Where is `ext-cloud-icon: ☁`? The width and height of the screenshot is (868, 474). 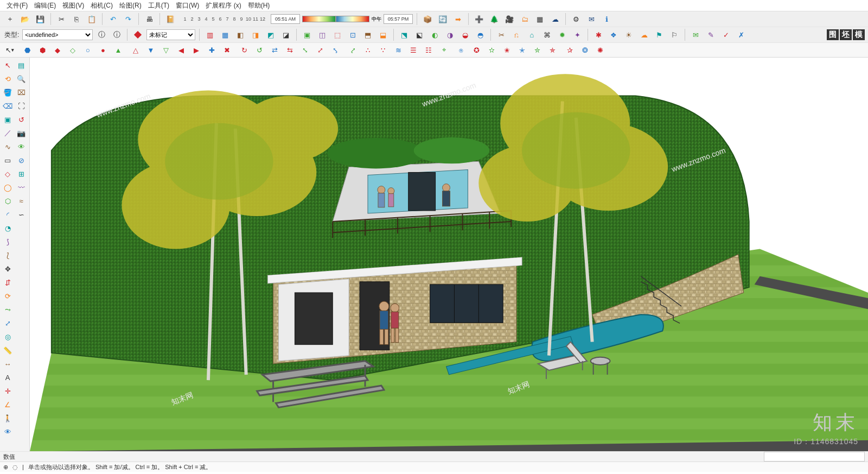 ext-cloud-icon: ☁ is located at coordinates (555, 19).